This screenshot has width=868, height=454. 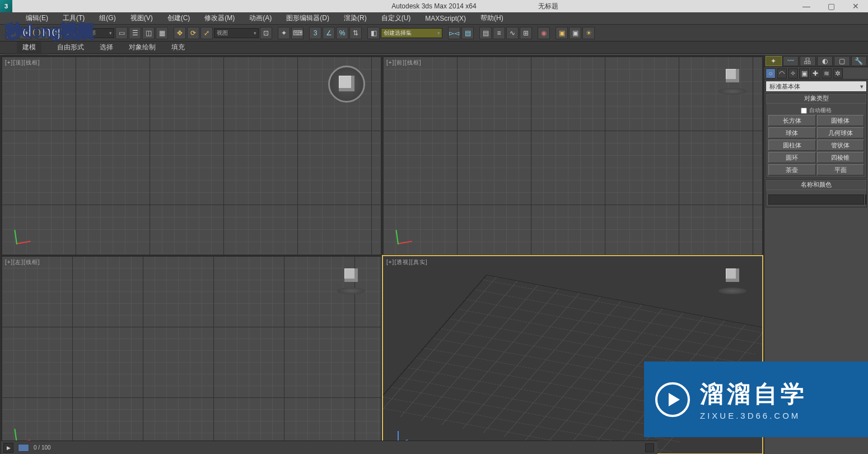 I want to click on align-button: ▤, so click(x=468, y=33).